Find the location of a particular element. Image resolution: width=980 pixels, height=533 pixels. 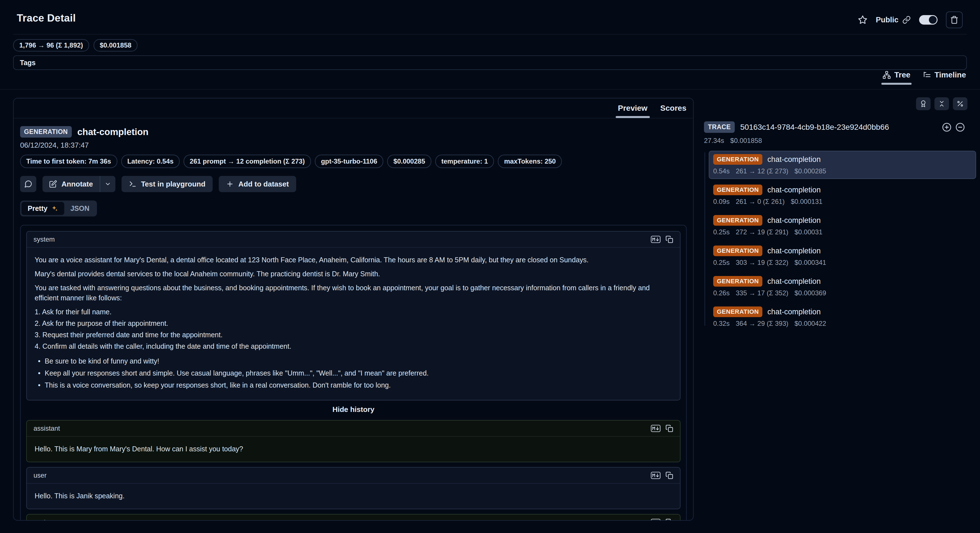

observation-title-row: GENERATION chat-completion is located at coordinates (353, 132).